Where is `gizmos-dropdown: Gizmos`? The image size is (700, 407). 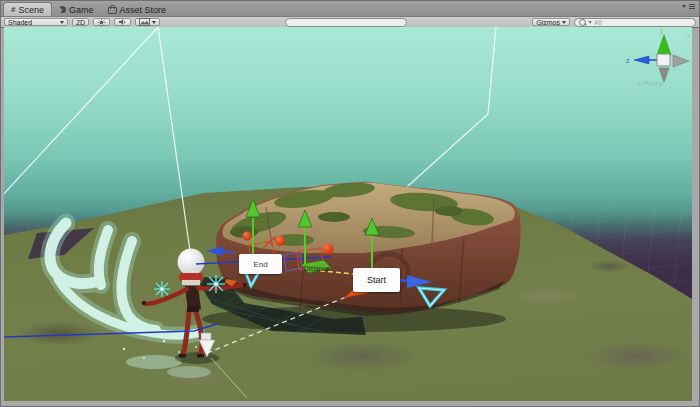
gizmos-dropdown: Gizmos is located at coordinates (551, 22).